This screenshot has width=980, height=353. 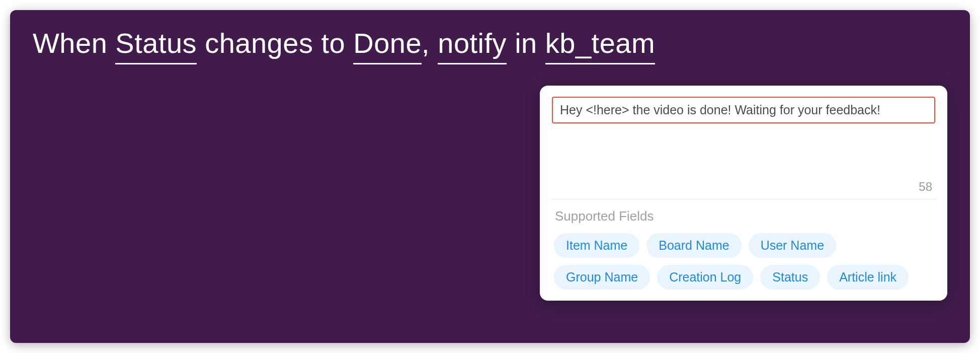 I want to click on field-chip-user-name: User Name, so click(x=792, y=246).